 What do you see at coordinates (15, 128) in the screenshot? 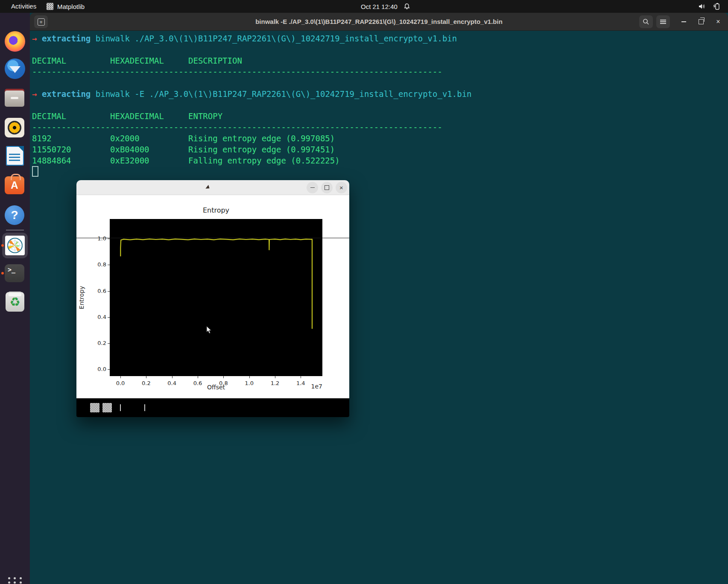
I see `dock-item-rhythmbox` at bounding box center [15, 128].